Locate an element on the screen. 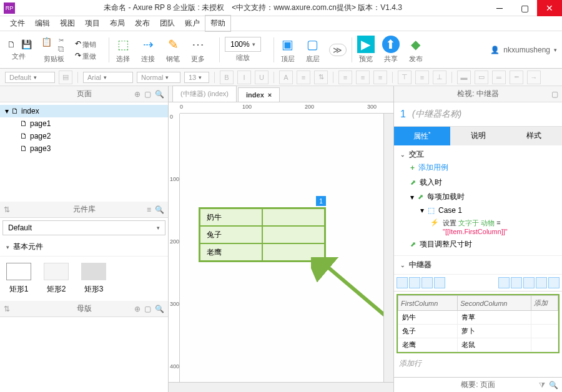  repeater-section-header: ⌄中继器 is located at coordinates (478, 265).